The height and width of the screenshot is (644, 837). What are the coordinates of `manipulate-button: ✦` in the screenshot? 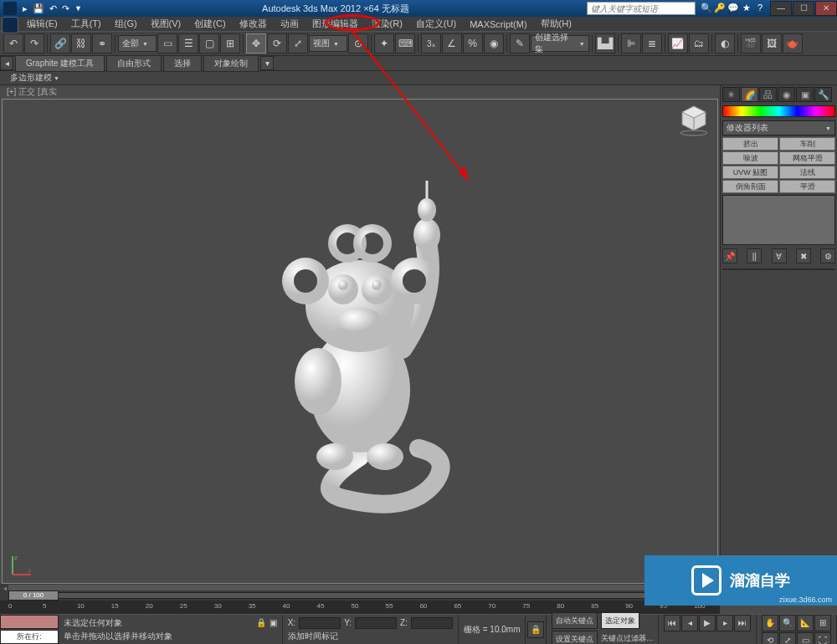 It's located at (384, 43).